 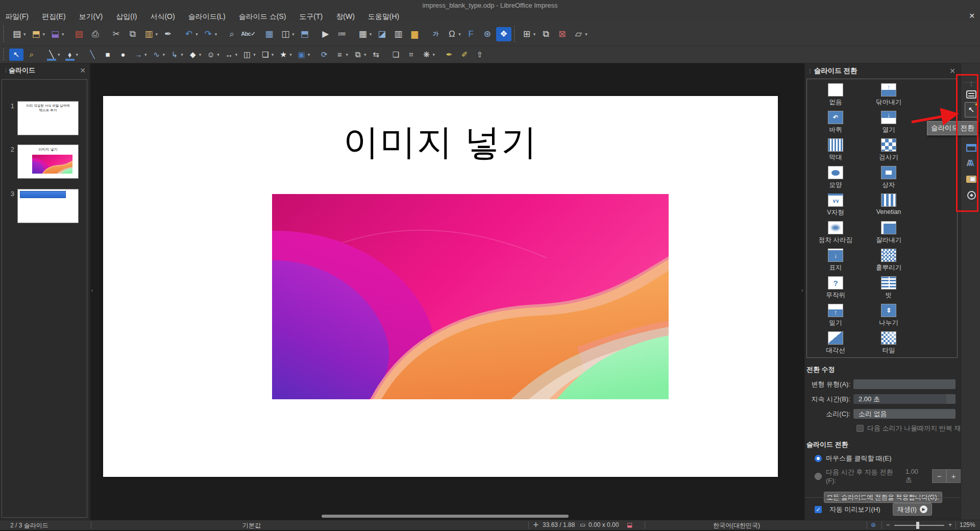 What do you see at coordinates (190, 34) in the screenshot?
I see `undo-button: ↶▾` at bounding box center [190, 34].